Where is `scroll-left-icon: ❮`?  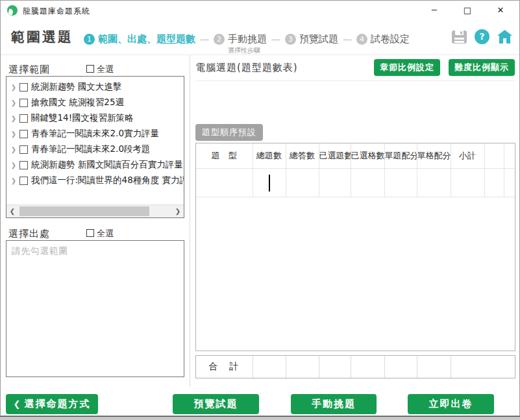 scroll-left-icon: ❮ is located at coordinates (12, 212).